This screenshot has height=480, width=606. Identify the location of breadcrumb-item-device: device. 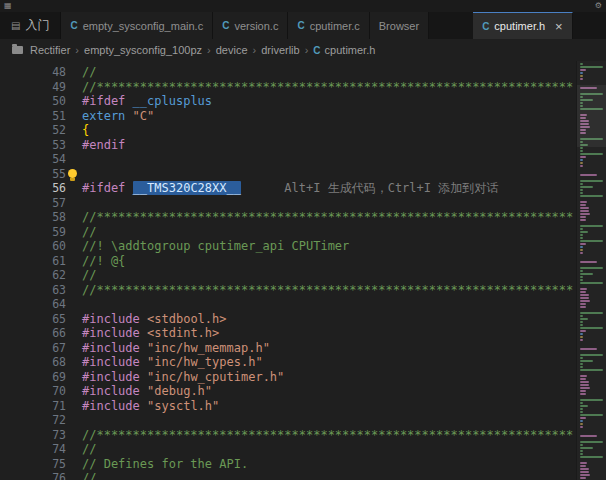
(232, 50).